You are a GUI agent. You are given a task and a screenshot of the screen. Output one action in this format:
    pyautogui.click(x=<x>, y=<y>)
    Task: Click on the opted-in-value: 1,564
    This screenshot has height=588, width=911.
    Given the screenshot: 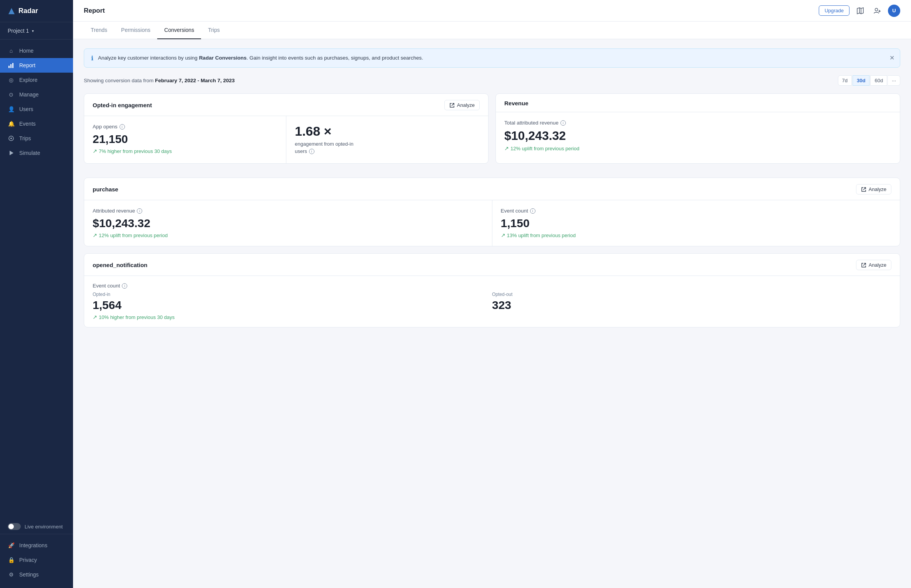 What is the action you would take?
    pyautogui.click(x=292, y=305)
    